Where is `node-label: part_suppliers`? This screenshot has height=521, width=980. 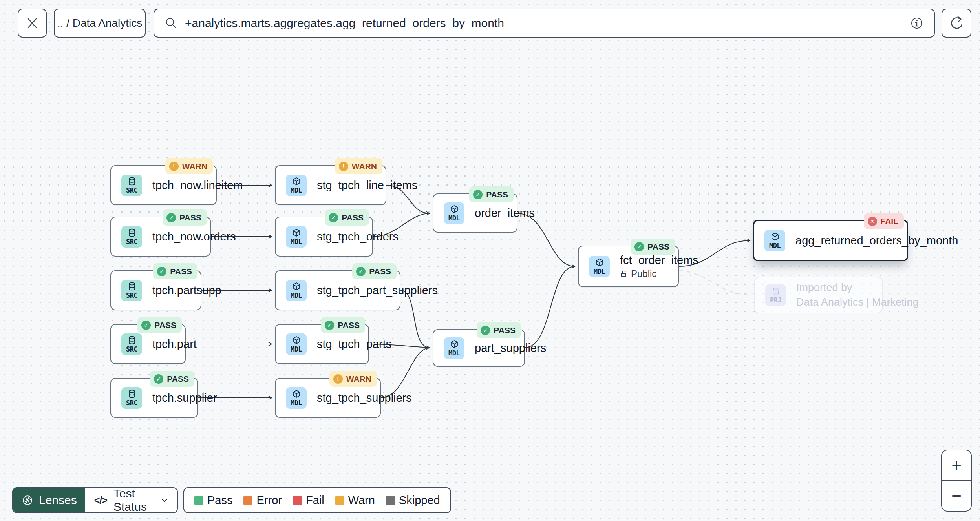
node-label: part_suppliers is located at coordinates (510, 348).